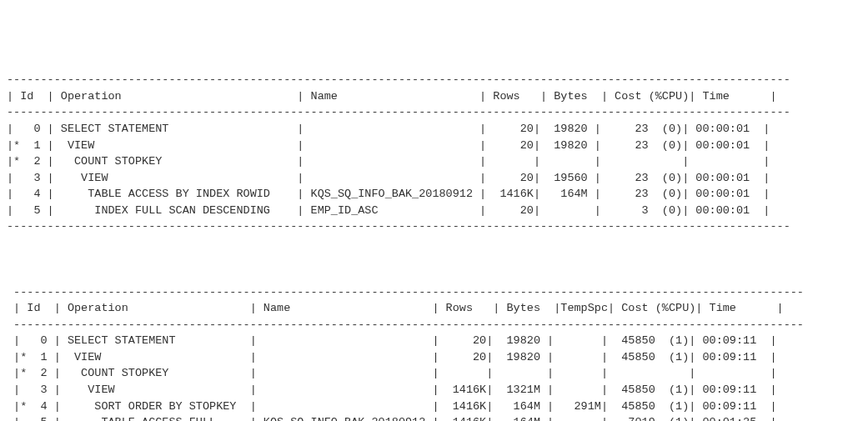 The width and height of the screenshot is (868, 421). I want to click on blank-separator, so click(434, 259).